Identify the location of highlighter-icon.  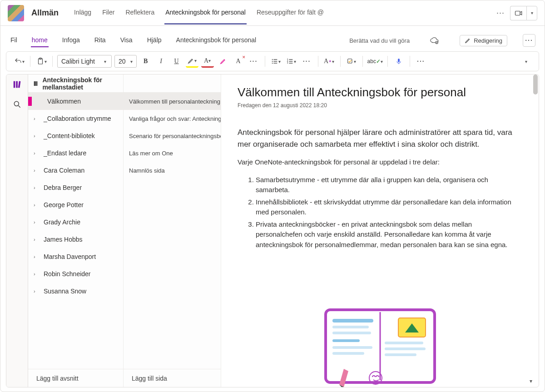
(191, 61).